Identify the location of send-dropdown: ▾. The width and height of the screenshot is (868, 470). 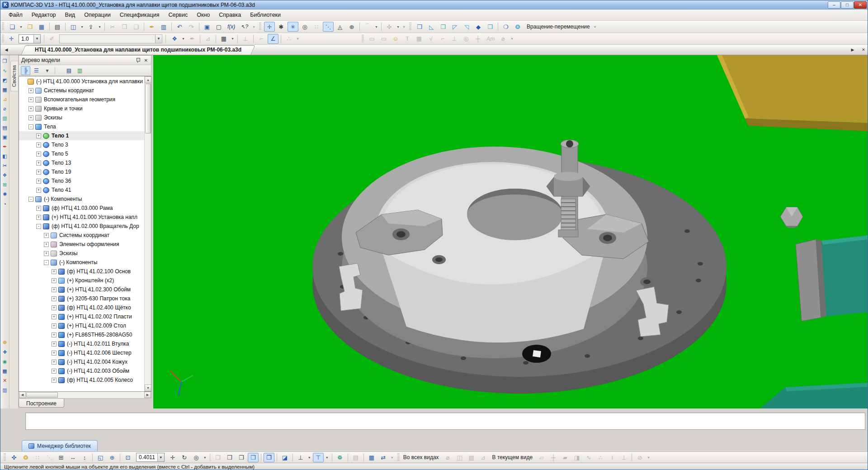
(99, 27).